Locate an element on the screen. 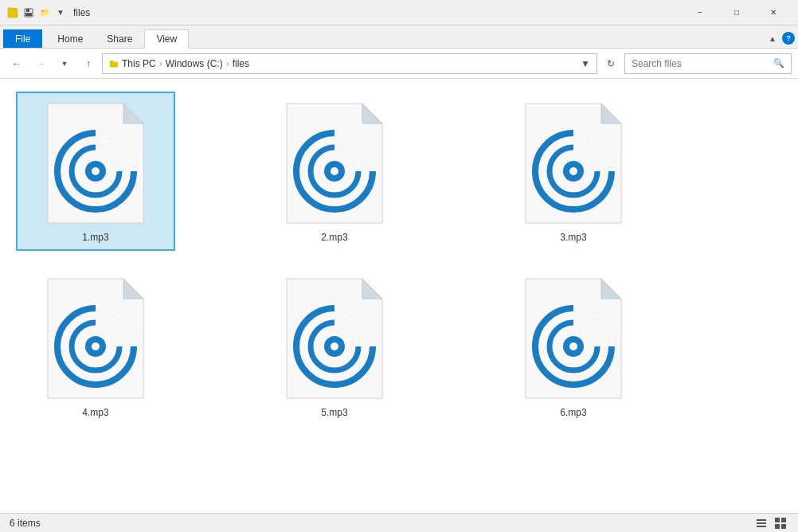  tab-view: View is located at coordinates (166, 39).